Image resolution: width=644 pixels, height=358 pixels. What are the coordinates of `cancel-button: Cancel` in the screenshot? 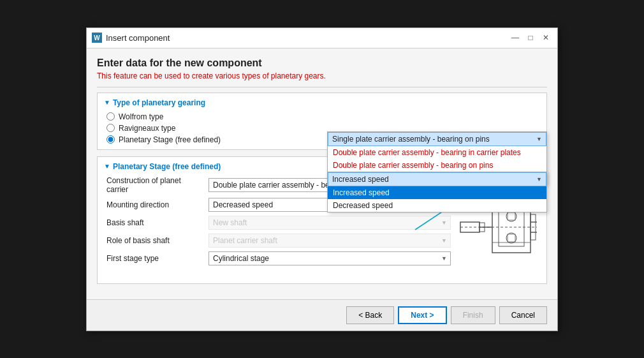 It's located at (523, 315).